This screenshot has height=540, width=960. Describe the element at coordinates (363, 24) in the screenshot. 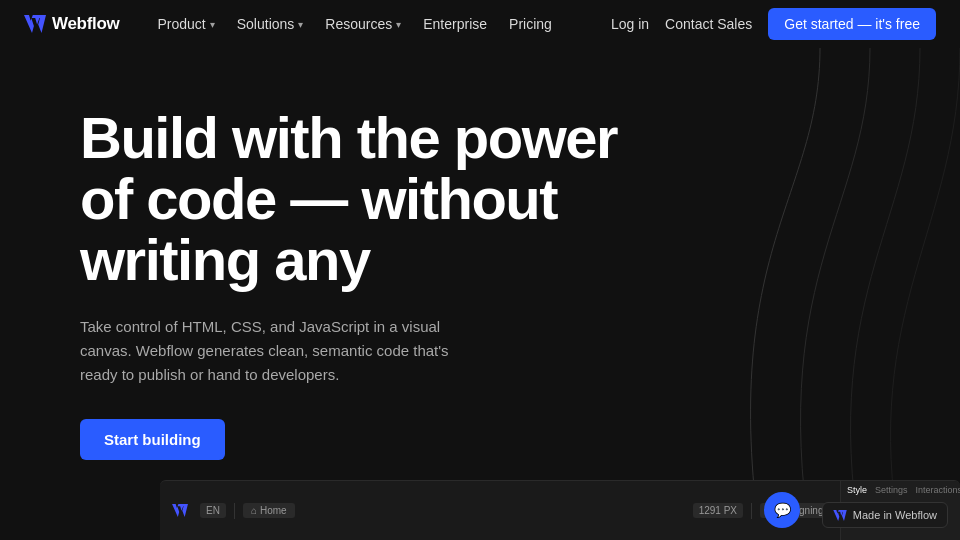

I see `nav-resources: Resources ▾` at that location.